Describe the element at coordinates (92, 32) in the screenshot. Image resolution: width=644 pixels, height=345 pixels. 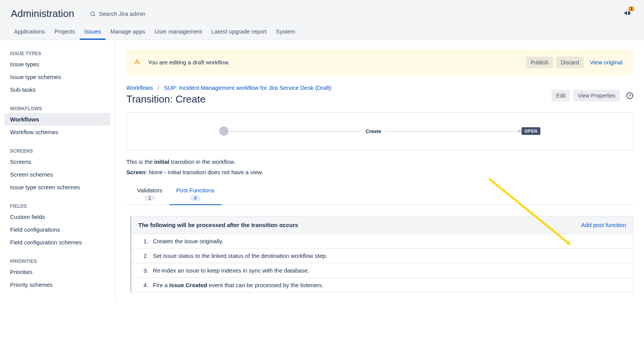
I see `tab-issues: Issues` at that location.